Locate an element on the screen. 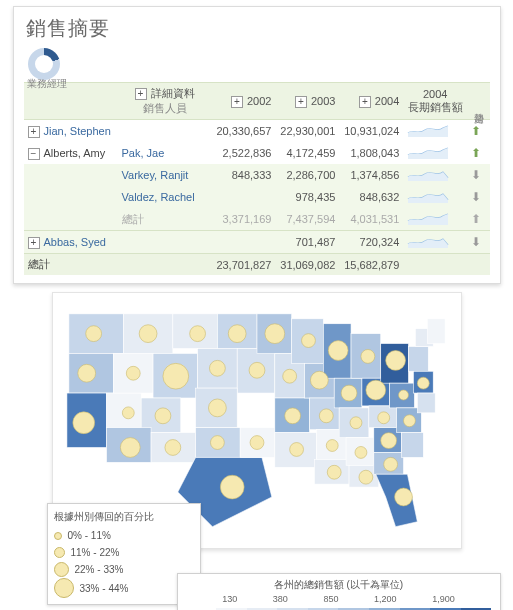 The width and height of the screenshot is (513, 610). hdr-period: 2004 長期銷售額 is located at coordinates (435, 102).